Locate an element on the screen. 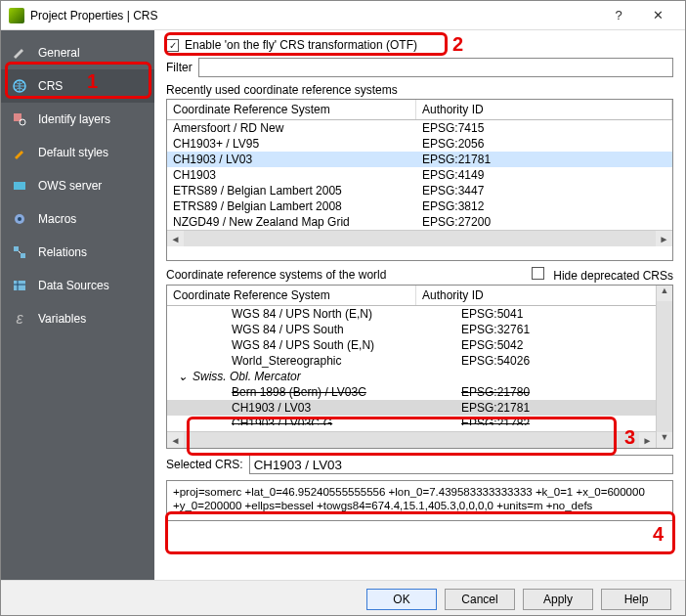 The width and height of the screenshot is (686, 616). sidebar-item-label: Data Sources is located at coordinates (74, 286).